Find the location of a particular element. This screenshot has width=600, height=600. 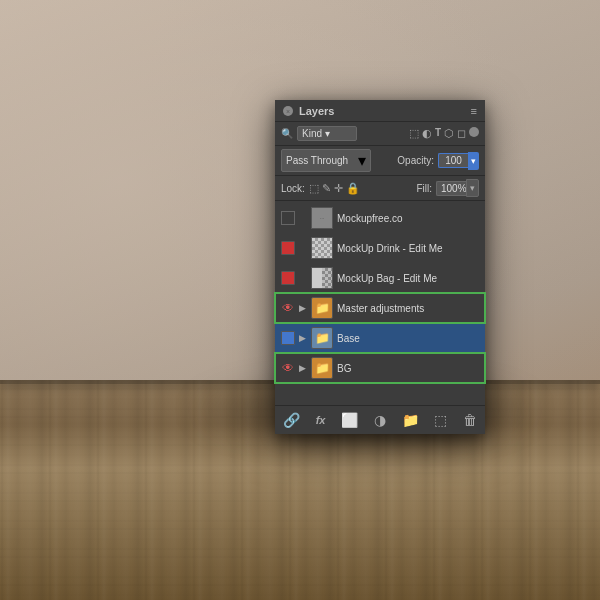

panel-close-button: × is located at coordinates (288, 111).